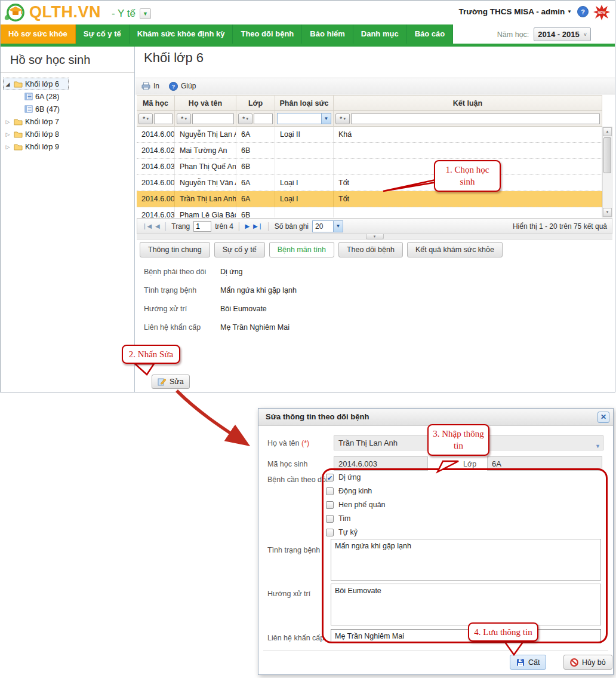 Image resolution: width=616 pixels, height=678 pixels. What do you see at coordinates (181, 34) in the screenshot?
I see `nav-tab-kham-suc-khoe-dinh-ky: Khám sức khỏe định kỳ` at bounding box center [181, 34].